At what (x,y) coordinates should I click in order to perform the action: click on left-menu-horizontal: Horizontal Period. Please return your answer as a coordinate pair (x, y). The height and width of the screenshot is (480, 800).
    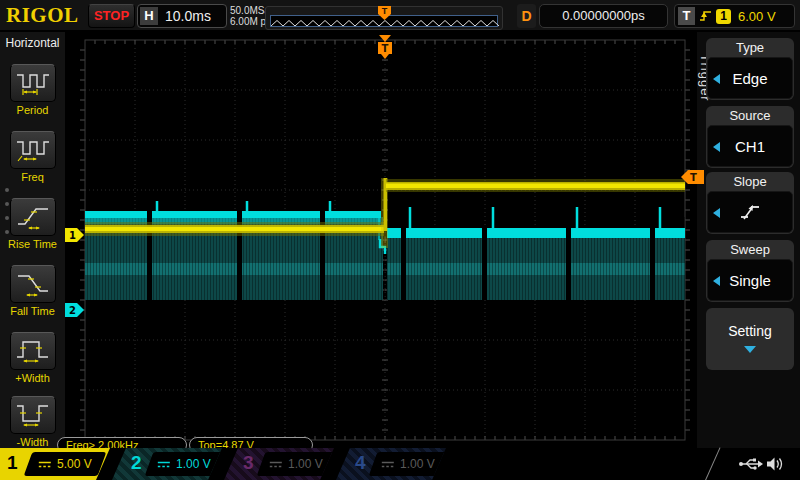
    Looking at the image, I should click on (32, 240).